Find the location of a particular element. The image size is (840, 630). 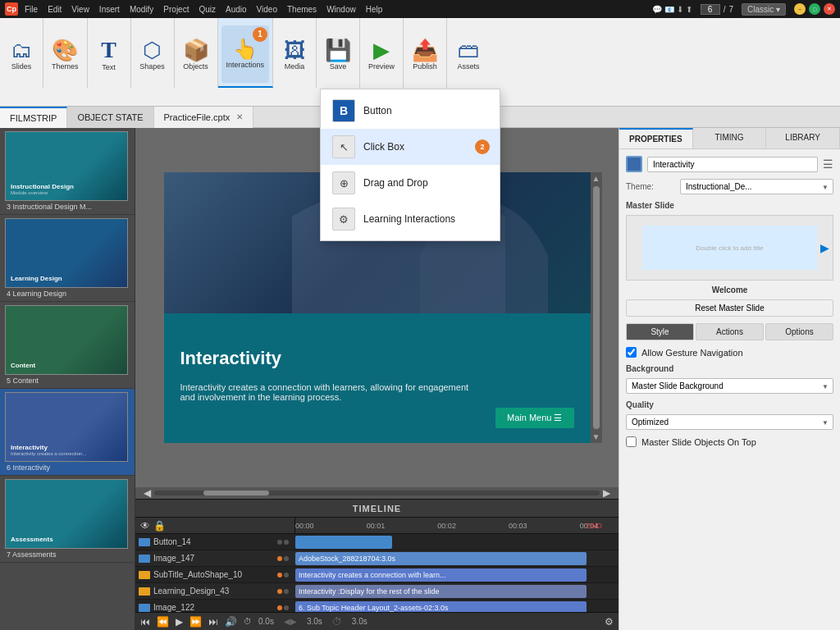

tab-properties: PROPERTIES is located at coordinates (656, 138).